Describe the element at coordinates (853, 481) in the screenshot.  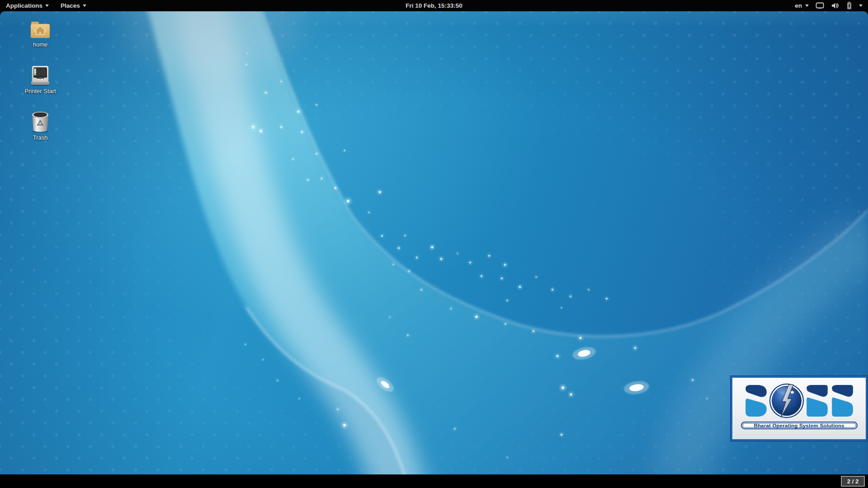
I see `workspace-indicator: 2 / 2` at that location.